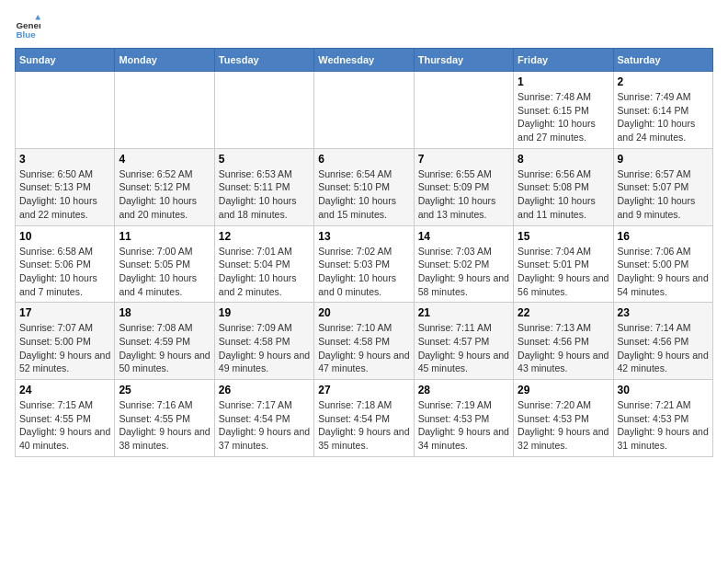 The width and height of the screenshot is (728, 563). Describe the element at coordinates (463, 348) in the screenshot. I see `cell-info: Sunrise: 7:11 AMSunset: 4:57 PMDaylight:…` at that location.